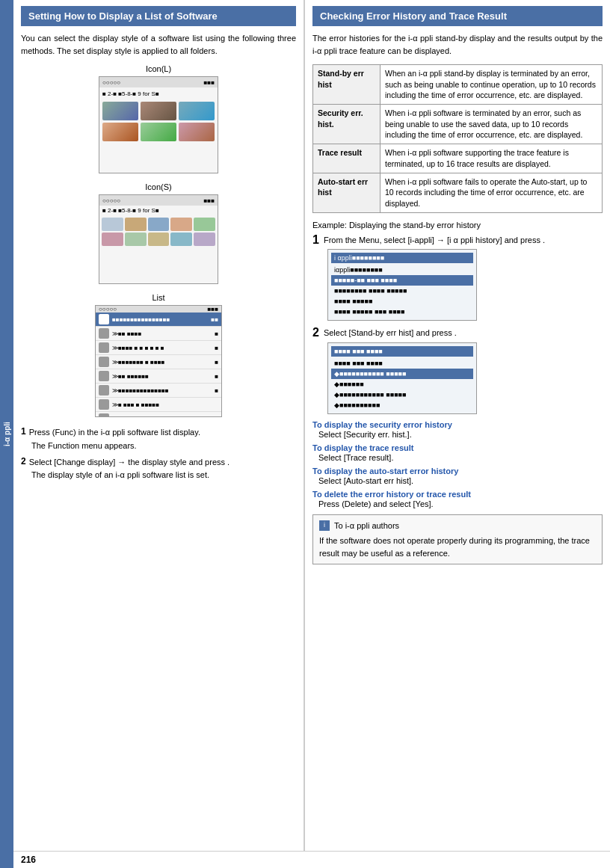 The height and width of the screenshot is (868, 610). Describe the element at coordinates (24, 461) in the screenshot. I see `left-step2-num: 2` at that location.